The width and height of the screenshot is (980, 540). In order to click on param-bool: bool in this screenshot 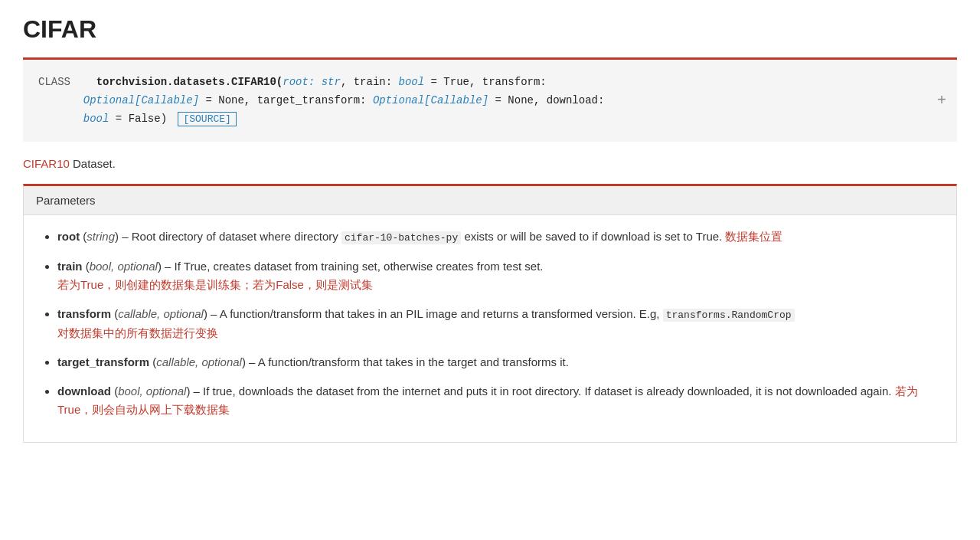, I will do `click(96, 119)`.